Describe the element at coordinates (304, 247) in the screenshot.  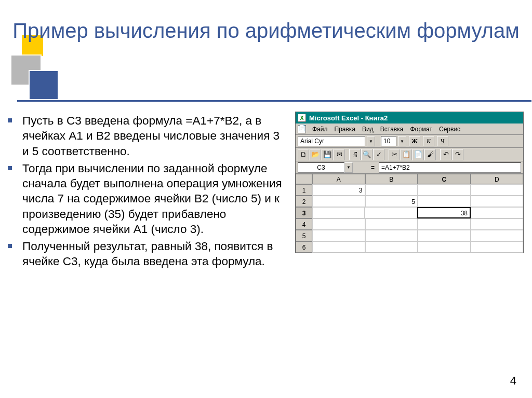
I see `row-header-6: 6` at that location.